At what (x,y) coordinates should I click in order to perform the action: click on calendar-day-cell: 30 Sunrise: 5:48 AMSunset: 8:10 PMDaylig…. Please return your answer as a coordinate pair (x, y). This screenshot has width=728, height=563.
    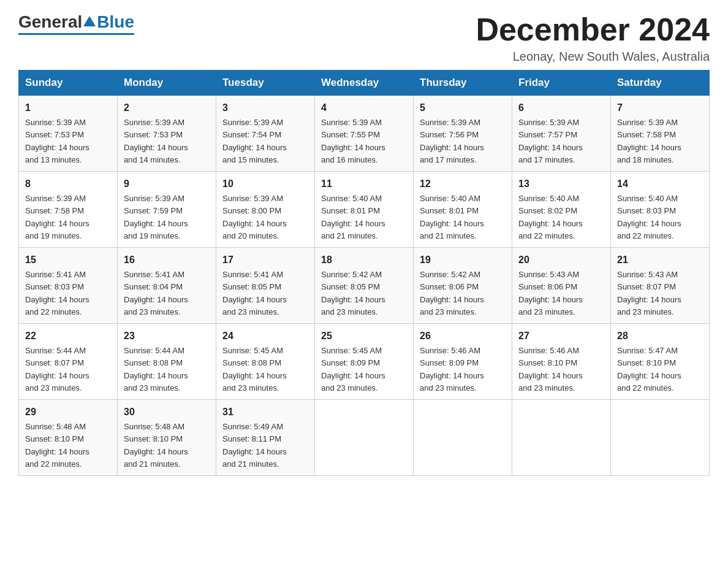
    Looking at the image, I should click on (167, 438).